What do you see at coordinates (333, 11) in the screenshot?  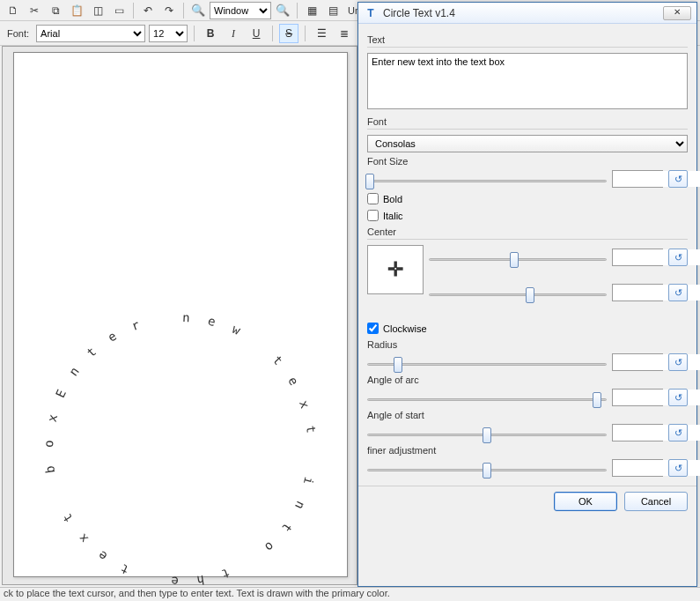 I see `ruler-icon: ▤` at bounding box center [333, 11].